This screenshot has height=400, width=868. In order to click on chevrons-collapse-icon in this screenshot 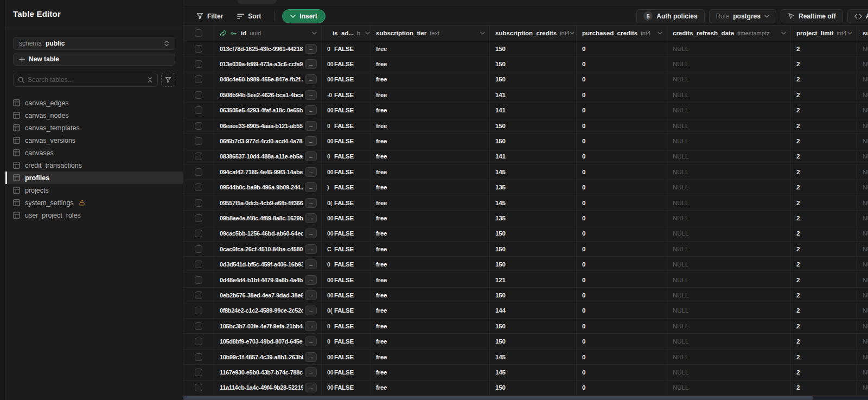, I will do `click(150, 80)`.